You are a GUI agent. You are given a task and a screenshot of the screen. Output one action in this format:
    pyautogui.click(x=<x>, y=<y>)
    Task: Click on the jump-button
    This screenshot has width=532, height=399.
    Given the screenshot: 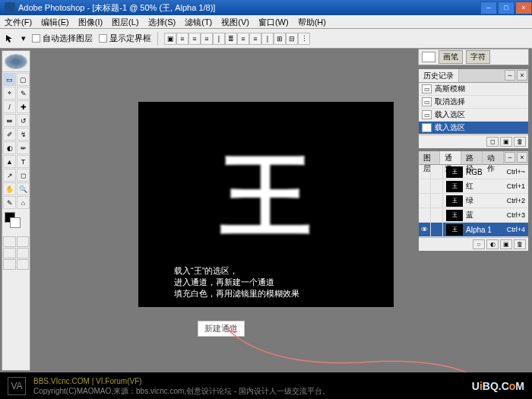 What is the action you would take?
    pyautogui.click(x=23, y=264)
    